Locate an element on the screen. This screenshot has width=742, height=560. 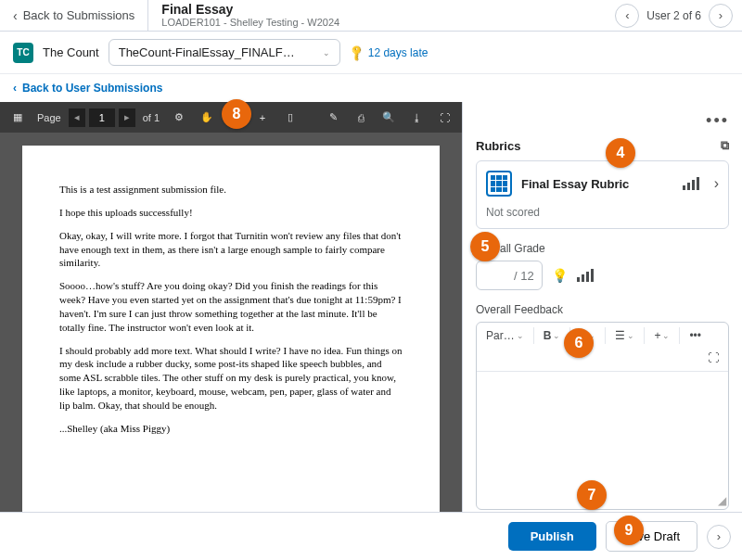
more-tools-button: ••• is located at coordinates (696, 336).